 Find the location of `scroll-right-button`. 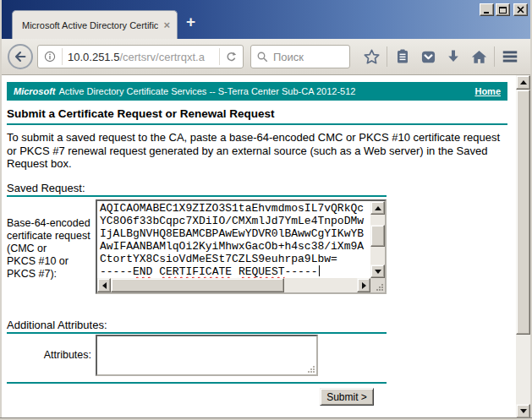

scroll-right-button is located at coordinates (364, 286).